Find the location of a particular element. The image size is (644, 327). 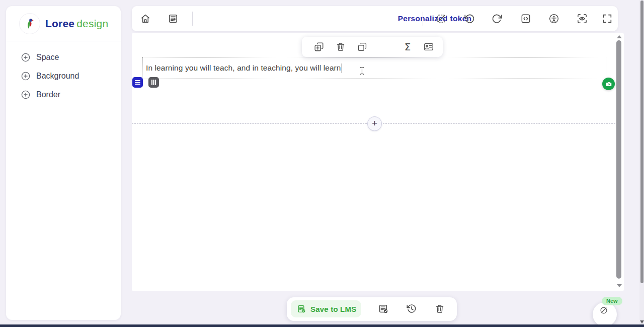

sidebar-item-background: Background is located at coordinates (50, 76).